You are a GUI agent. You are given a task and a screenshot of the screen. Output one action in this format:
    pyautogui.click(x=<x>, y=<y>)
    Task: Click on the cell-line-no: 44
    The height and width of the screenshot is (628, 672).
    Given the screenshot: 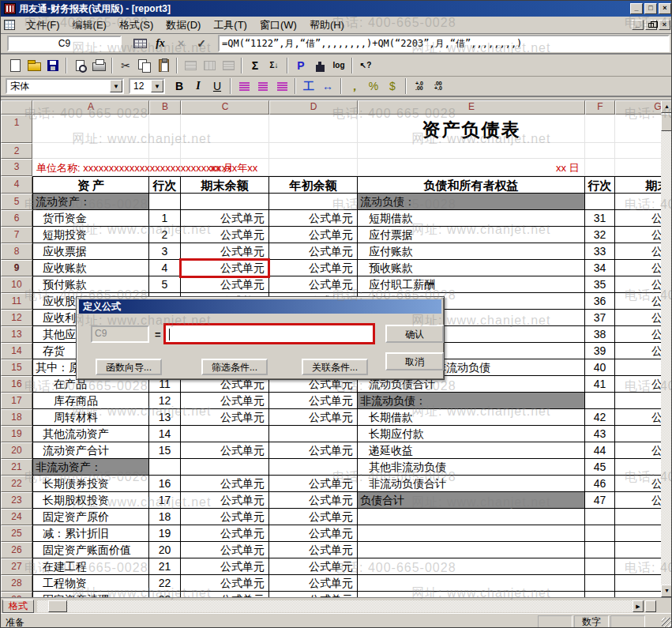 What is the action you would take?
    pyautogui.click(x=600, y=450)
    